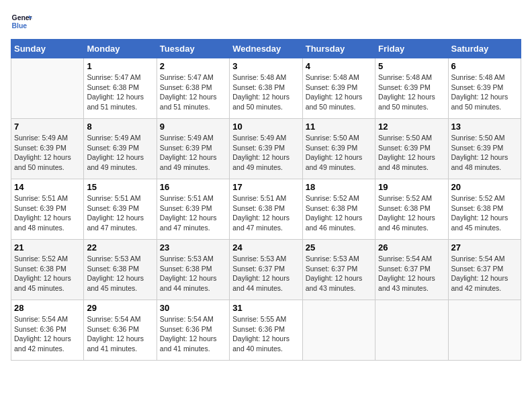 The width and height of the screenshot is (532, 411). Describe the element at coordinates (339, 210) in the screenshot. I see `calendar-cell: 18Sunrise: 5:52 AM Sunset: 6:38 PM Dayli…` at that location.